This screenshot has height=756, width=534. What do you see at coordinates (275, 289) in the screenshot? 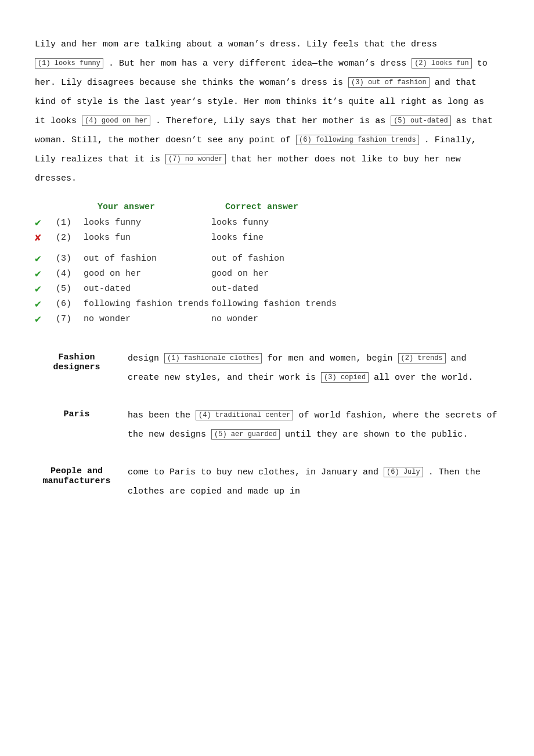
I see `correct-answer-value: out-dated` at bounding box center [275, 289].